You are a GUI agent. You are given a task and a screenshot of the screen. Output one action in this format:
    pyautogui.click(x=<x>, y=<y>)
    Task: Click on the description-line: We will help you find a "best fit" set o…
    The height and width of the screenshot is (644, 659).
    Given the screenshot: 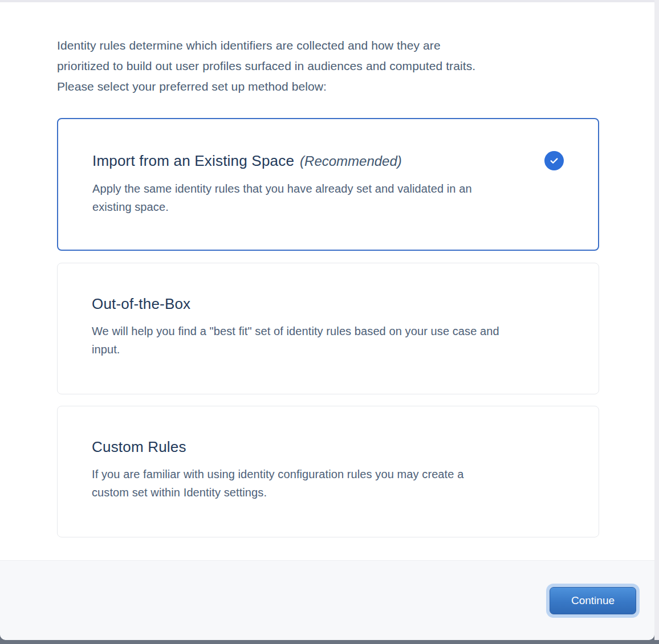 What is the action you would take?
    pyautogui.click(x=328, y=331)
    